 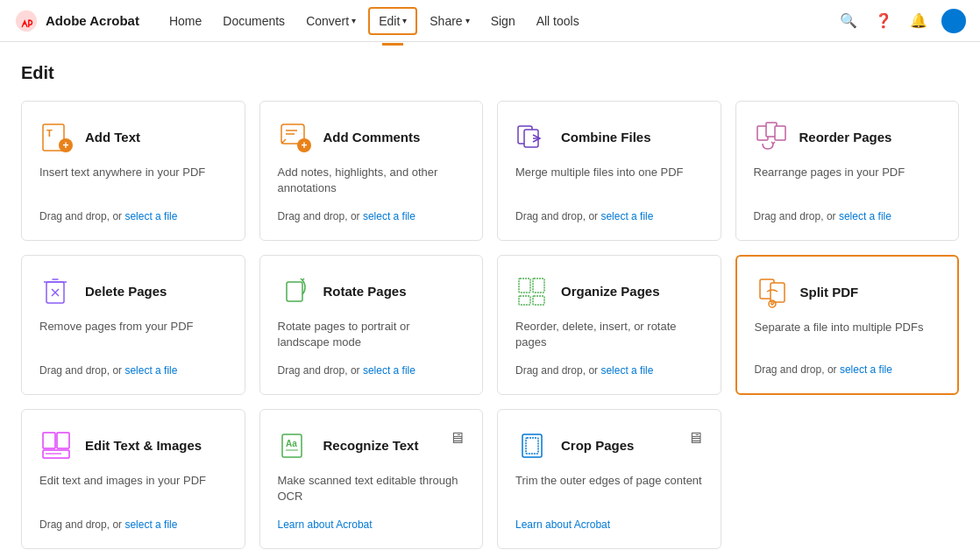 I want to click on tool-name: Split PDF, so click(x=829, y=293).